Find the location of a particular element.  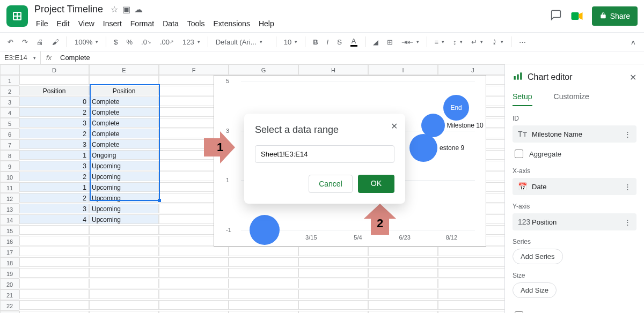

row-header: 15 is located at coordinates (10, 230).